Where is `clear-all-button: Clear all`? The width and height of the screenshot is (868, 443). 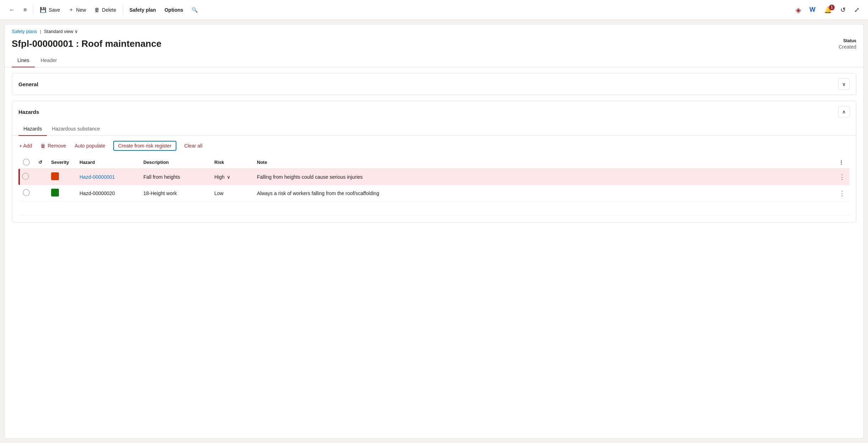 clear-all-button: Clear all is located at coordinates (193, 146).